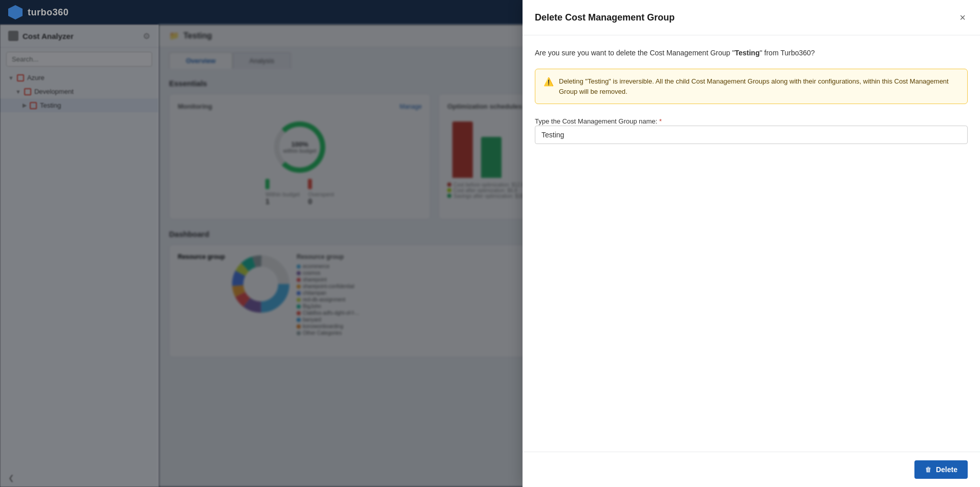  I want to click on required-star: *, so click(661, 121).